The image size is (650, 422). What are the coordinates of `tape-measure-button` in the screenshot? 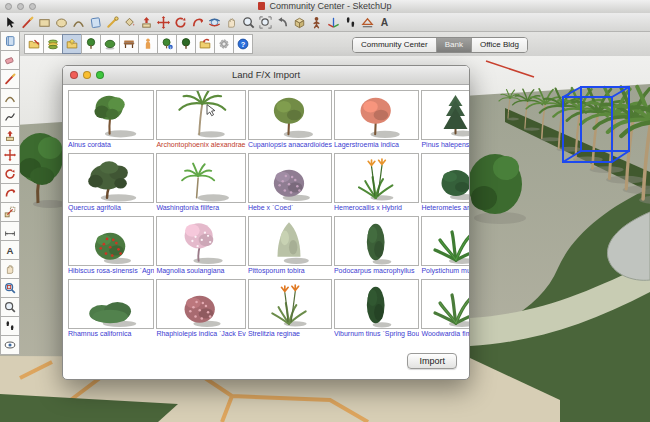 It's located at (112, 22).